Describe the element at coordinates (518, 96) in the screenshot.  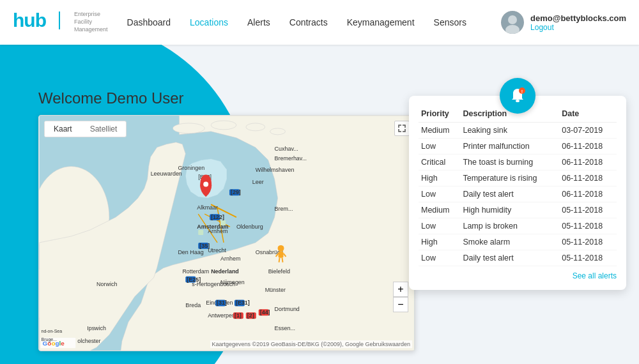
I see `bell-icon: !` at that location.